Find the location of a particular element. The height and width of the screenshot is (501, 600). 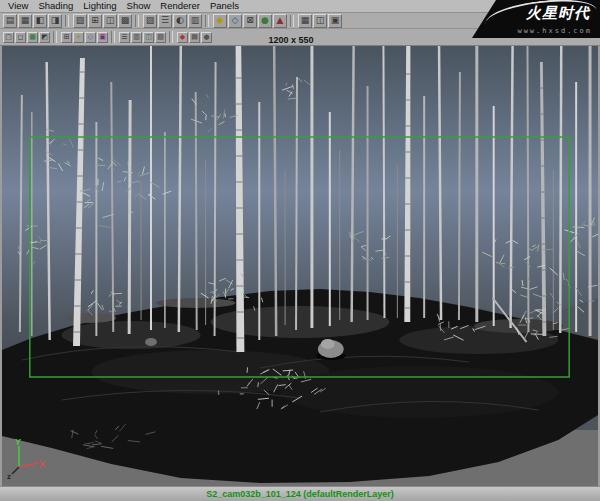

menu-item-shading: Shading is located at coordinates (56, 6).